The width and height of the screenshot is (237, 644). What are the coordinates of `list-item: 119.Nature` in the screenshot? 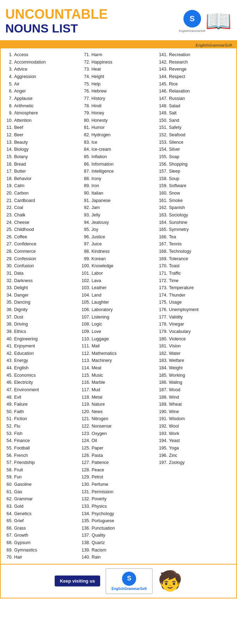 It's located at (119, 405).